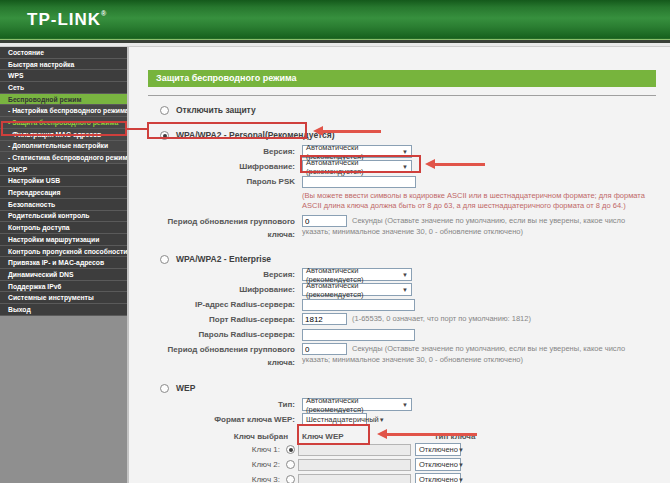 The width and height of the screenshot is (670, 483). I want to click on title-separator, so click(402, 96).